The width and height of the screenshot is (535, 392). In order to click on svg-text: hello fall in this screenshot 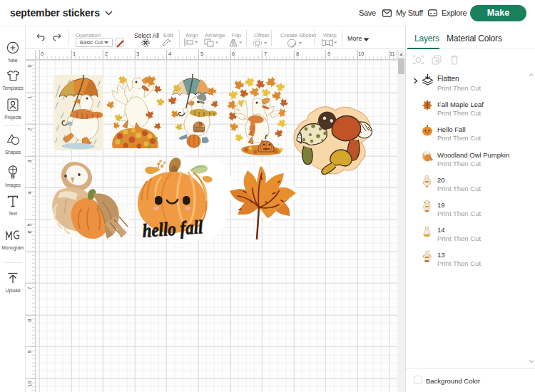, I will do `click(173, 229)`.